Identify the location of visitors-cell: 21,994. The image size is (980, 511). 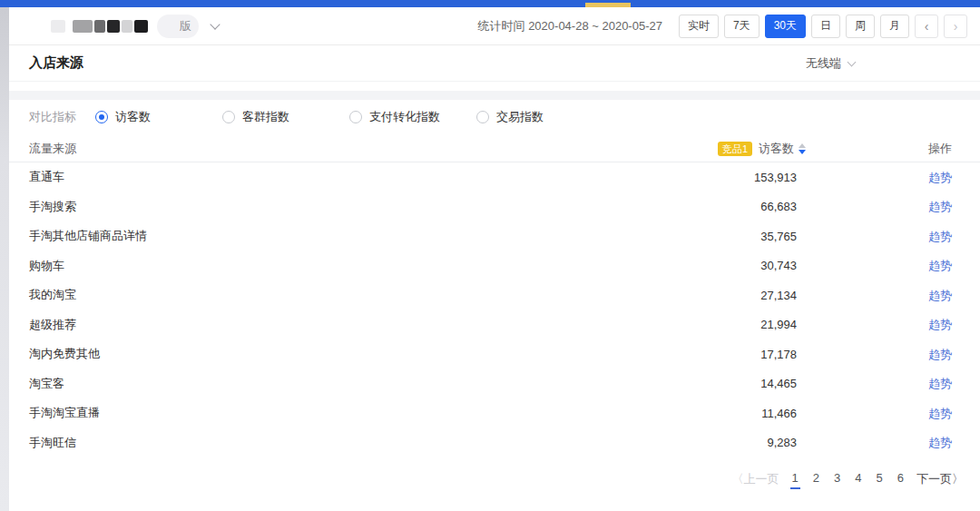
(724, 325).